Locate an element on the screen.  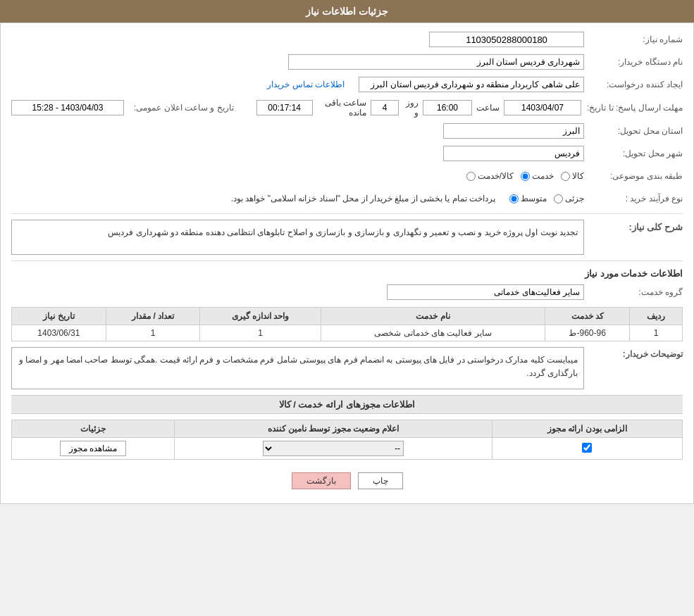
view-permit-button: مشاهده مجوز is located at coordinates (93, 448).